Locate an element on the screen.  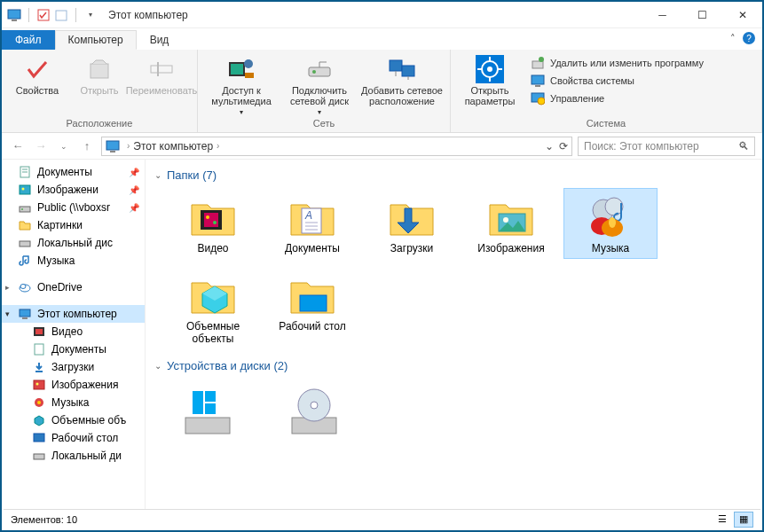
tab-view: Вид is located at coordinates (160, 40).